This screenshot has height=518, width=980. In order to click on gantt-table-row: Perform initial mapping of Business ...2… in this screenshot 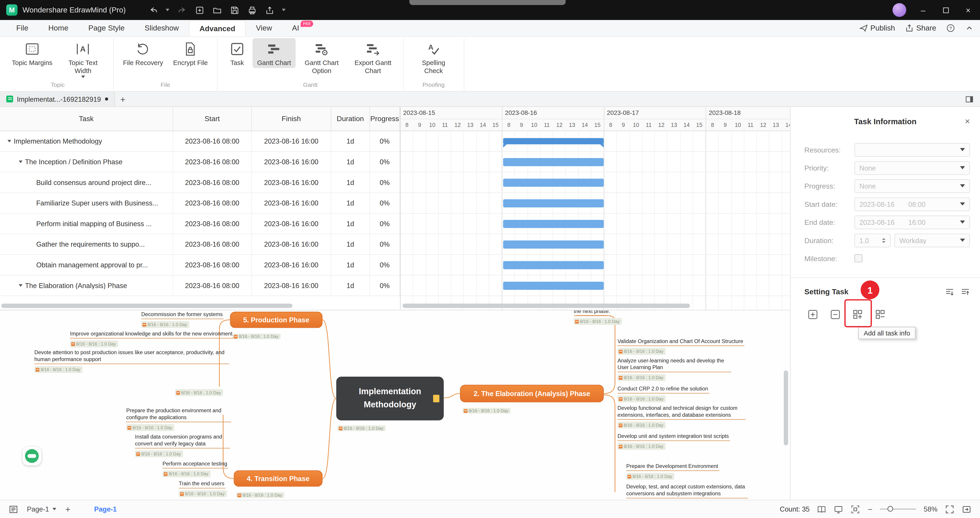, I will do `click(200, 224)`.